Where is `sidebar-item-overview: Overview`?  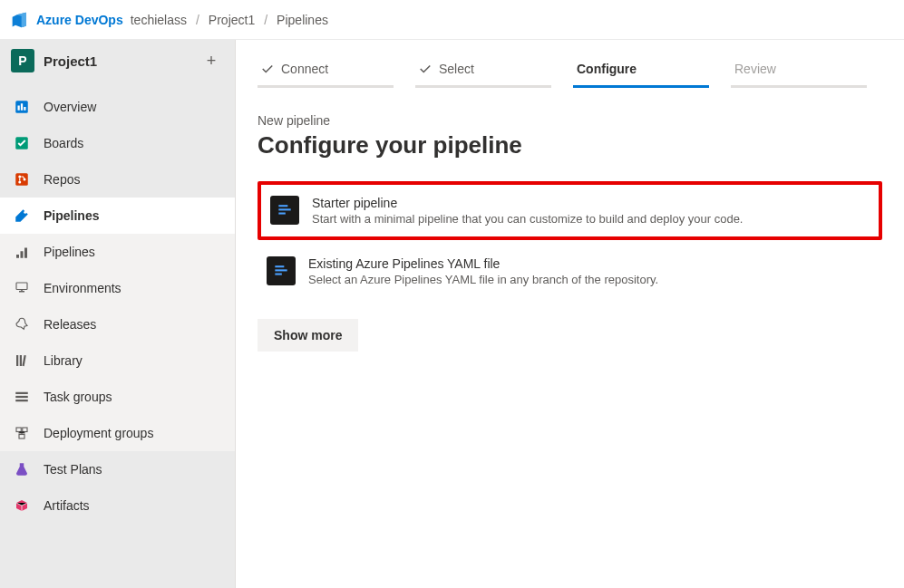
sidebar-item-overview: Overview is located at coordinates (118, 107).